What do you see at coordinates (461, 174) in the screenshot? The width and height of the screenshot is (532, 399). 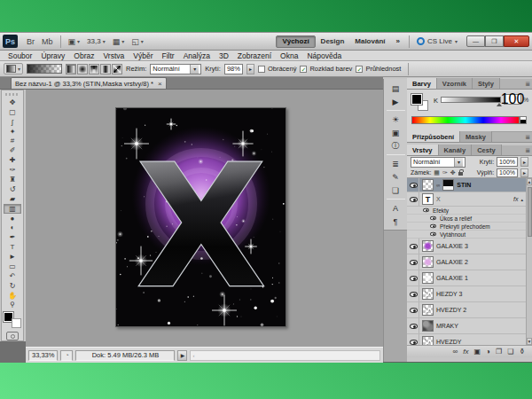 I see `lock-all-icon` at bounding box center [461, 174].